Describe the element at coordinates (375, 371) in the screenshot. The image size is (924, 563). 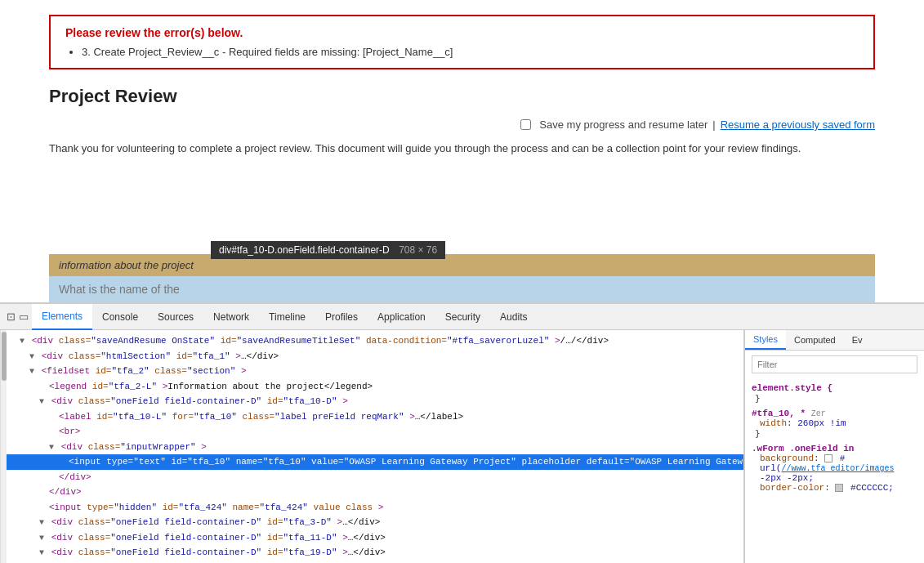
I see `html-line: <fieldset id="tfa_2" class="section" >` at that location.